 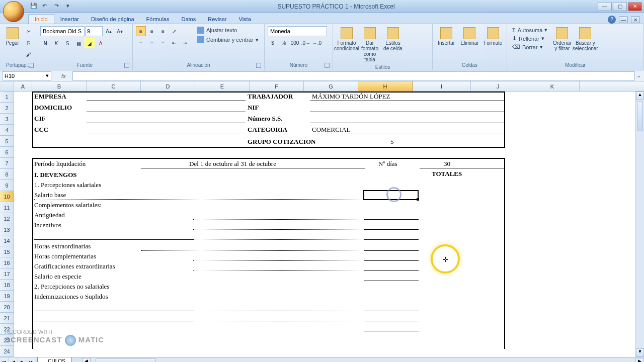 What do you see at coordinates (67, 43) in the screenshot?
I see `underline-button: S` at bounding box center [67, 43].